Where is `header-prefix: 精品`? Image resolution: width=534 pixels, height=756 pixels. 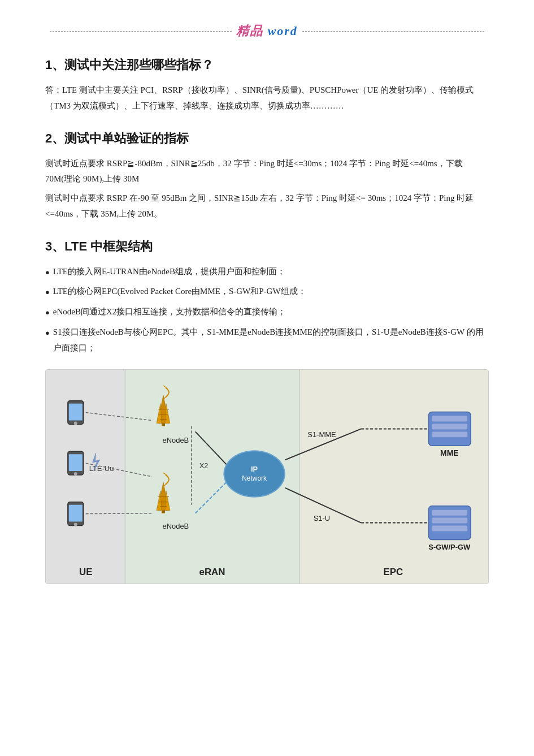
header-prefix: 精品 is located at coordinates (250, 31).